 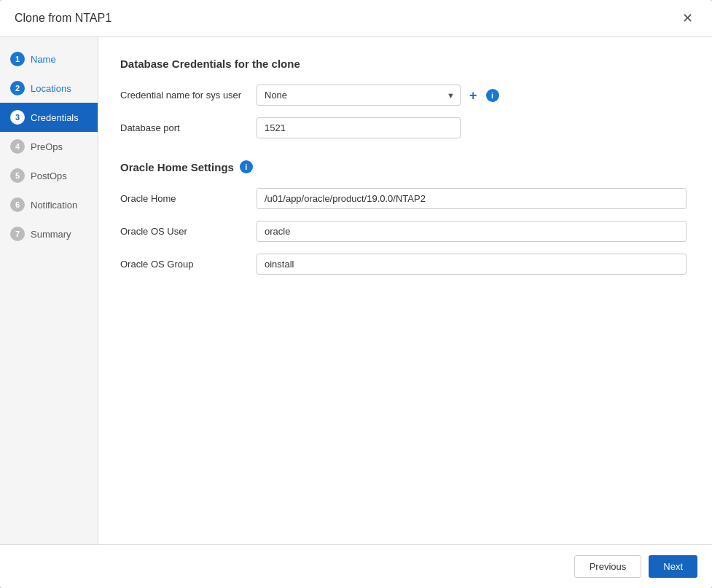 I want to click on sidebar: 1 Name 2 Locations 3 Credentials 4 PreOp…, so click(x=50, y=291).